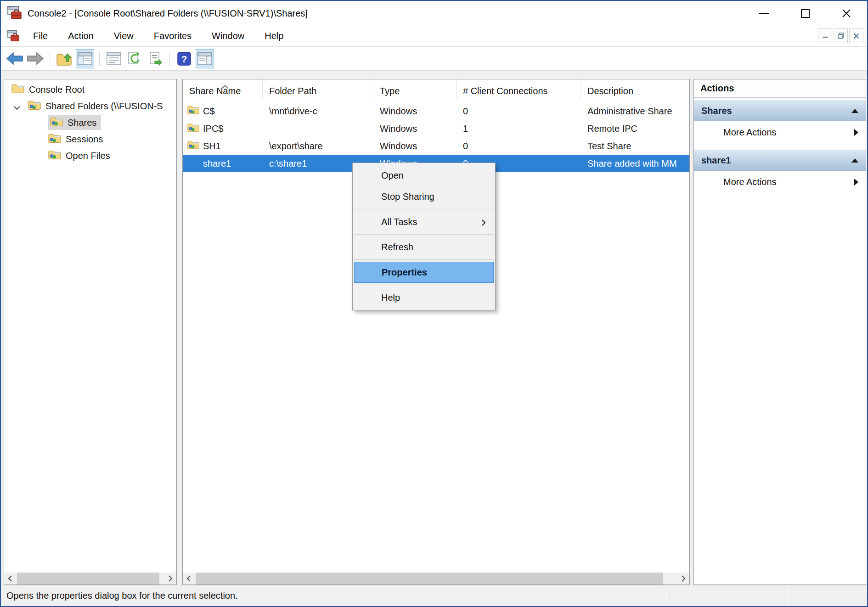  I want to click on more-actions-share1: More Actions, so click(780, 182).